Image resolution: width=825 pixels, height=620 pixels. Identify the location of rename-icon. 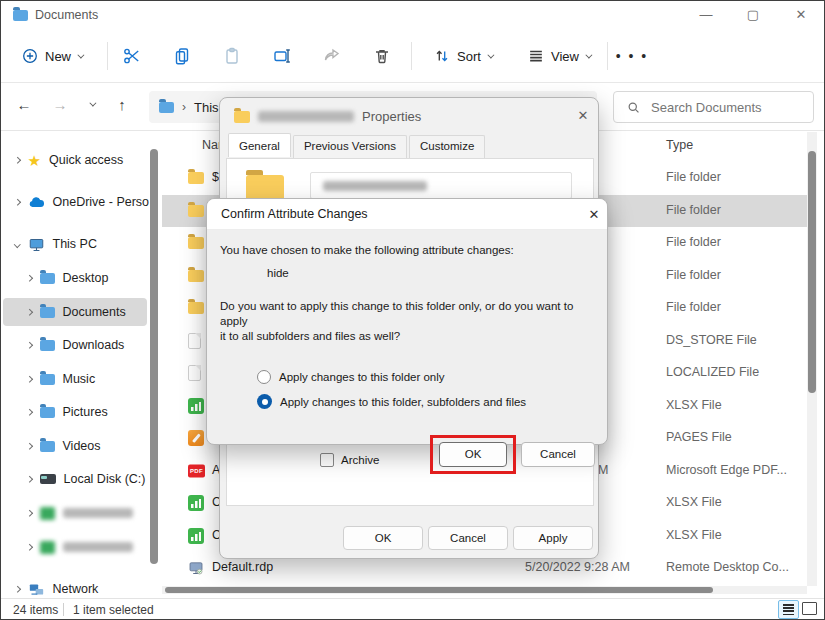
(282, 56).